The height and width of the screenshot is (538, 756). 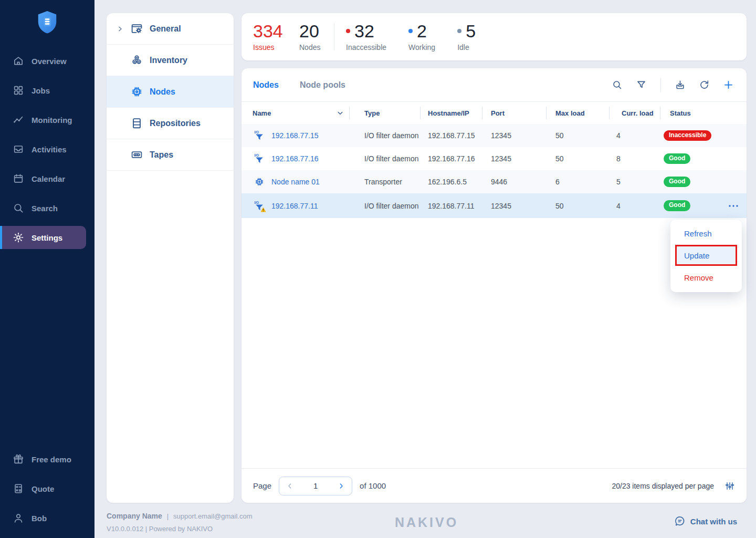 I want to click on settings-nav-repositories: Repositories, so click(x=170, y=123).